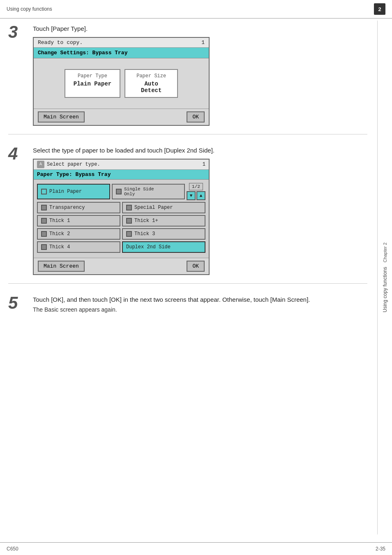 This screenshot has height=555, width=392. What do you see at coordinates (121, 192) in the screenshot?
I see `paper-row-1: Plain Paper Single SideOnly 1/2 ▼ ▲` at bounding box center [121, 192].